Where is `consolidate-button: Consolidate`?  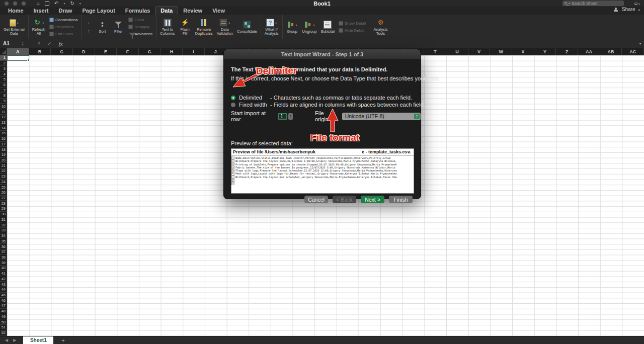
consolidate-button: Consolidate is located at coordinates (247, 27).